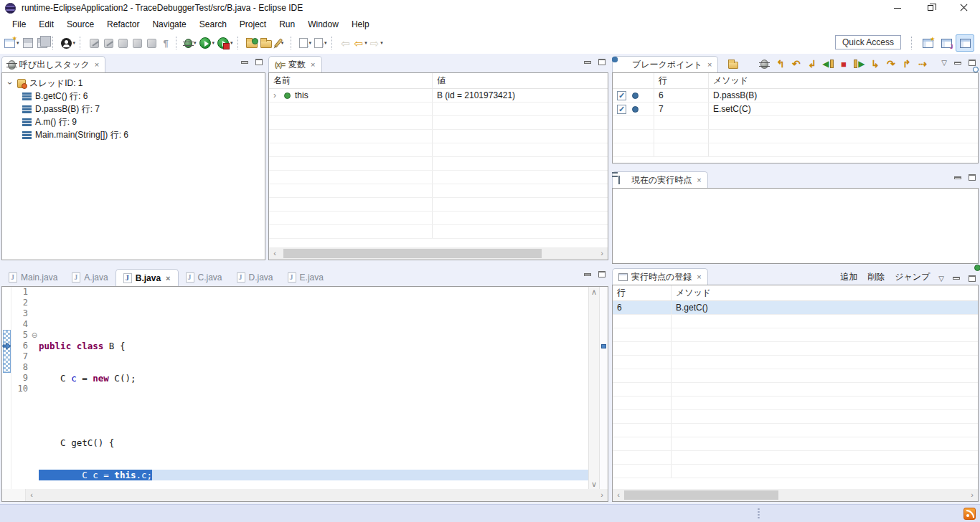 The image size is (980, 522). Describe the element at coordinates (795, 495) in the screenshot. I see `registration-hscrollbar: ‹ ›` at that location.